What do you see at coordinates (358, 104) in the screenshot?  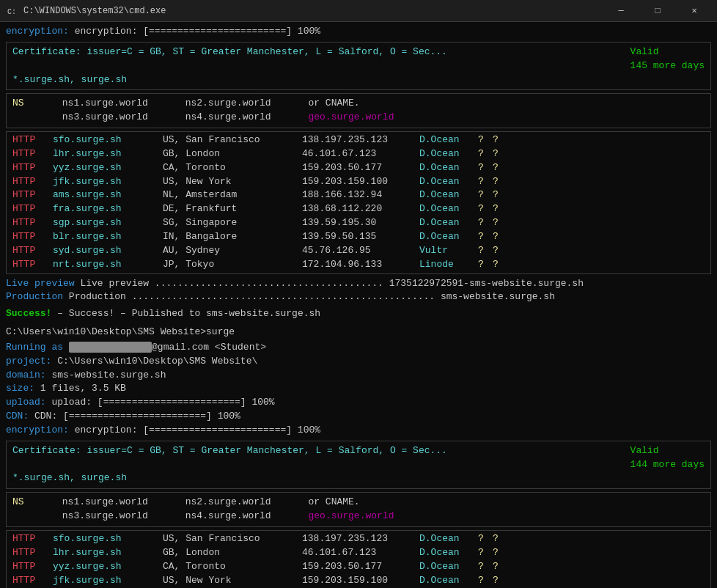 I see `ns-row-1: NS ns1.surge.world ns2.surge.world or CN…` at bounding box center [358, 104].